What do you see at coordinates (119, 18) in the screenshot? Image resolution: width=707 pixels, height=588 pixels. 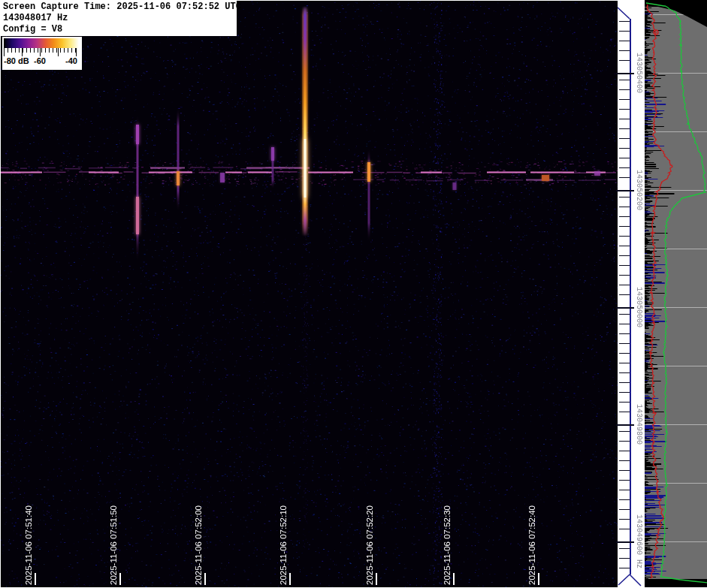 I see `capture-info-box: Screen Capture Time: 2025-11-06 07:52:52…` at bounding box center [119, 18].